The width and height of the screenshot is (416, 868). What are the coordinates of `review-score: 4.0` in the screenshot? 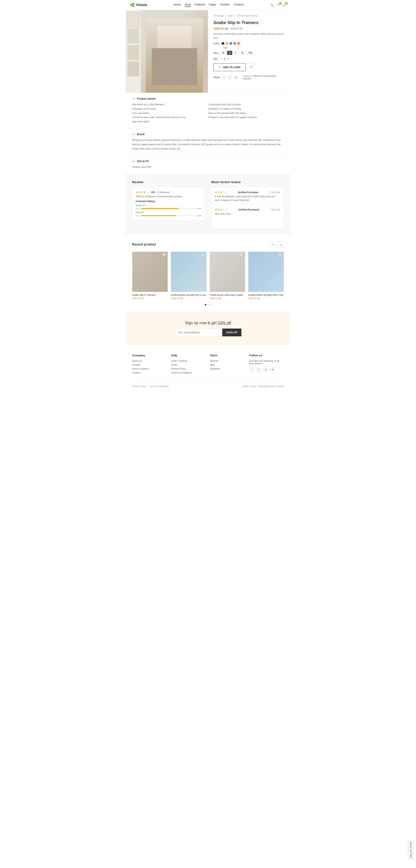 It's located at (153, 192).